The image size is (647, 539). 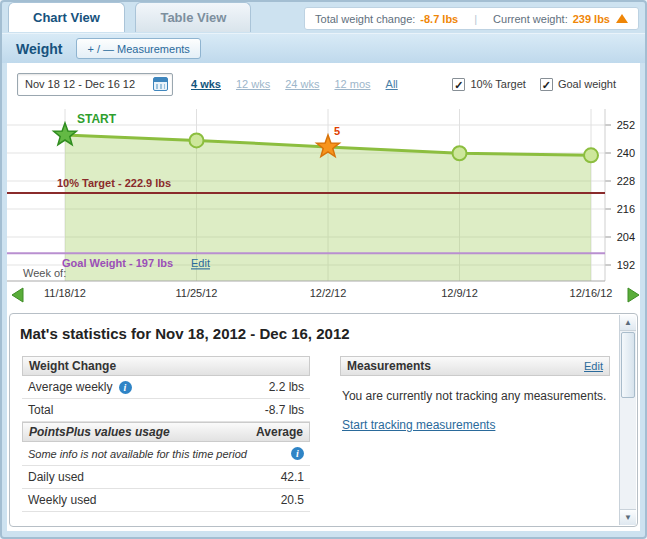 I want to click on stats-scrollbar: ▲ ▼, so click(x=628, y=420).